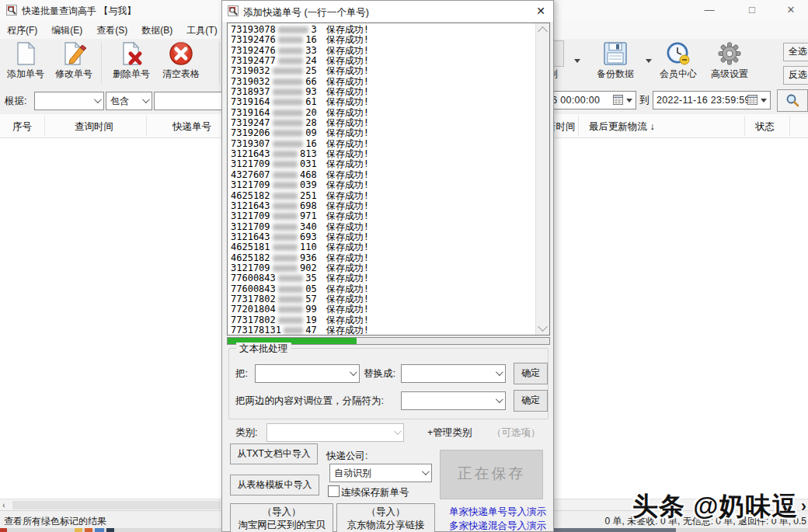 Image resolution: width=808 pixels, height=532 pixels. What do you see at coordinates (334, 491) in the screenshot?
I see `continuous-save-checkbox` at bounding box center [334, 491].